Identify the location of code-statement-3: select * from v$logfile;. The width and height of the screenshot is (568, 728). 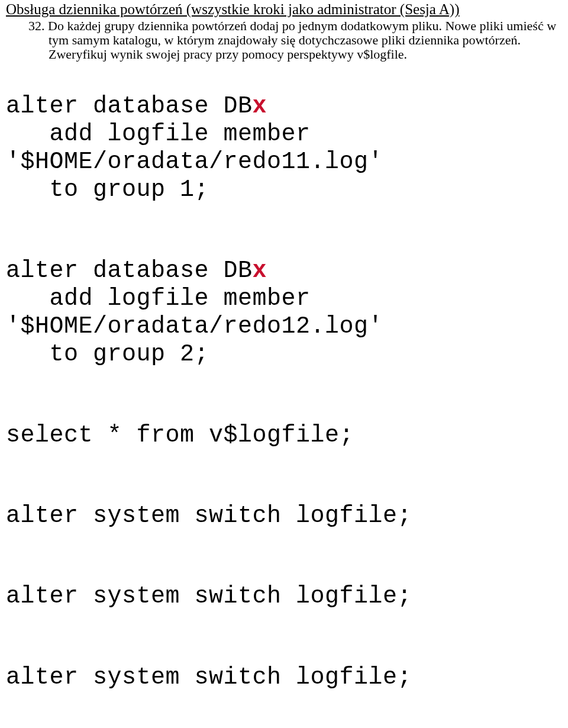
(284, 436).